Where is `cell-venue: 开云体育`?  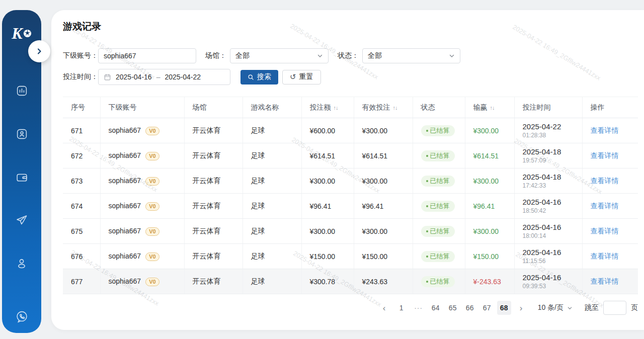
cell-venue: 开云体育 is located at coordinates (213, 181).